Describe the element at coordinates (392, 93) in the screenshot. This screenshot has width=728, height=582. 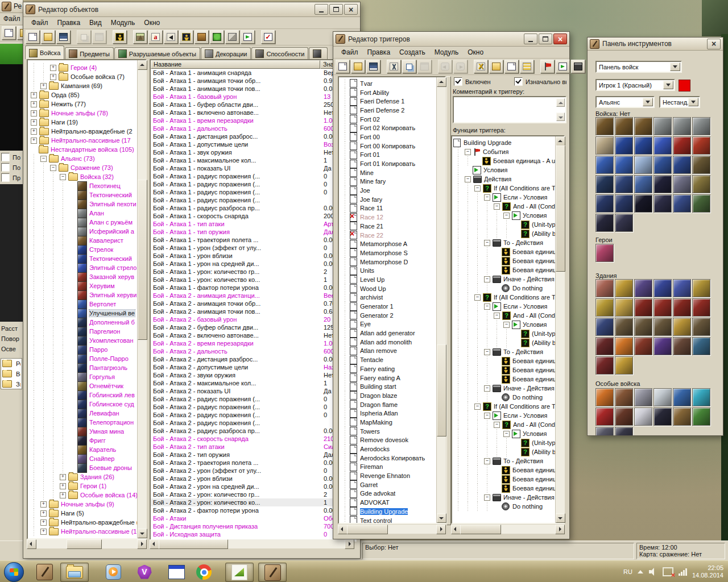
I see `trigger-list-item: Fort Ability` at that location.